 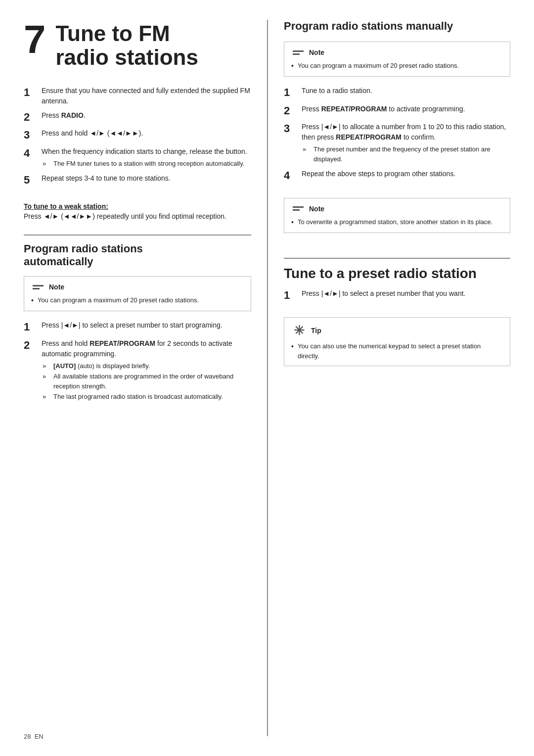 What do you see at coordinates (406, 91) in the screenshot?
I see `manual-step-1-text: Tune to a radio station.` at bounding box center [406, 91].